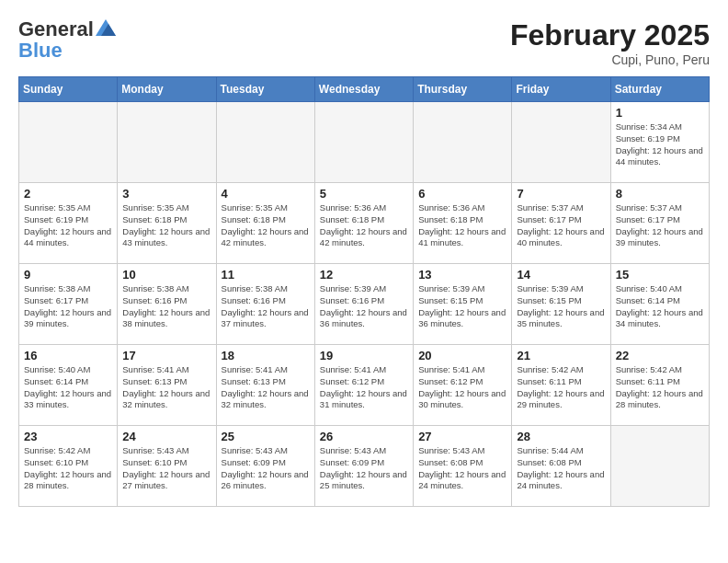 The width and height of the screenshot is (728, 563). Describe the element at coordinates (166, 274) in the screenshot. I see `day-number: 10` at that location.